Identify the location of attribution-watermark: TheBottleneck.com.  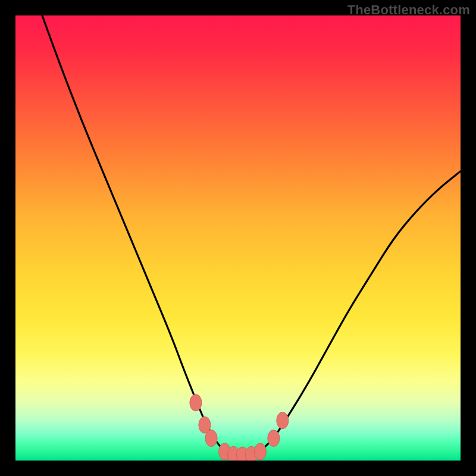
(409, 10).